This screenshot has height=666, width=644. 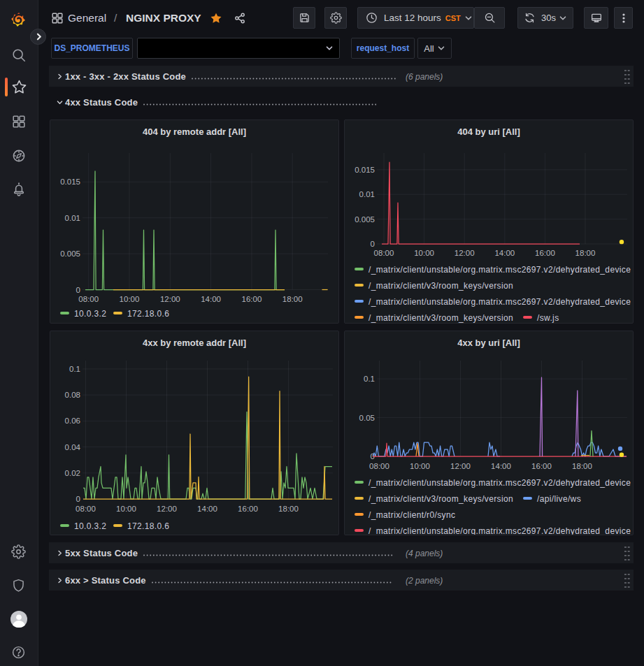 I want to click on svg-text: /sw.js, so click(x=548, y=318).